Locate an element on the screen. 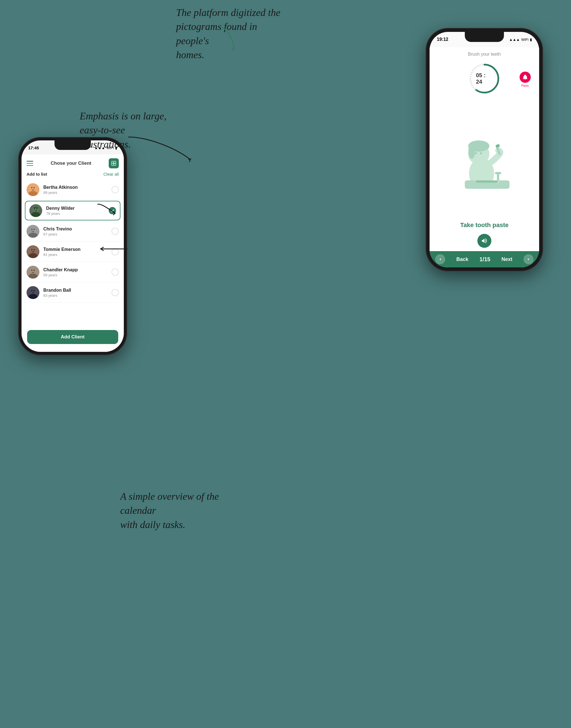 The width and height of the screenshot is (571, 728). battery-icon-right: ▮ is located at coordinates (531, 39).